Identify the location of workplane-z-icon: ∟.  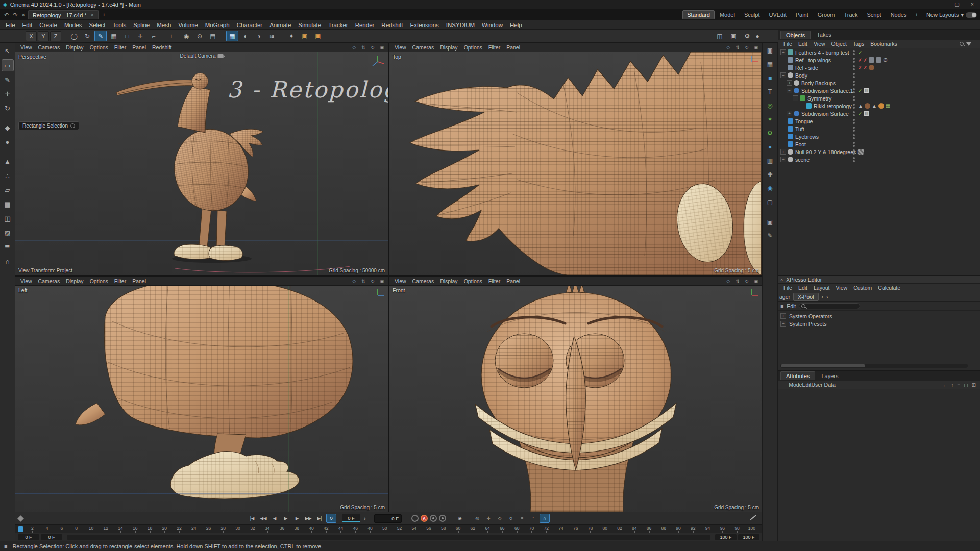
(173, 36).